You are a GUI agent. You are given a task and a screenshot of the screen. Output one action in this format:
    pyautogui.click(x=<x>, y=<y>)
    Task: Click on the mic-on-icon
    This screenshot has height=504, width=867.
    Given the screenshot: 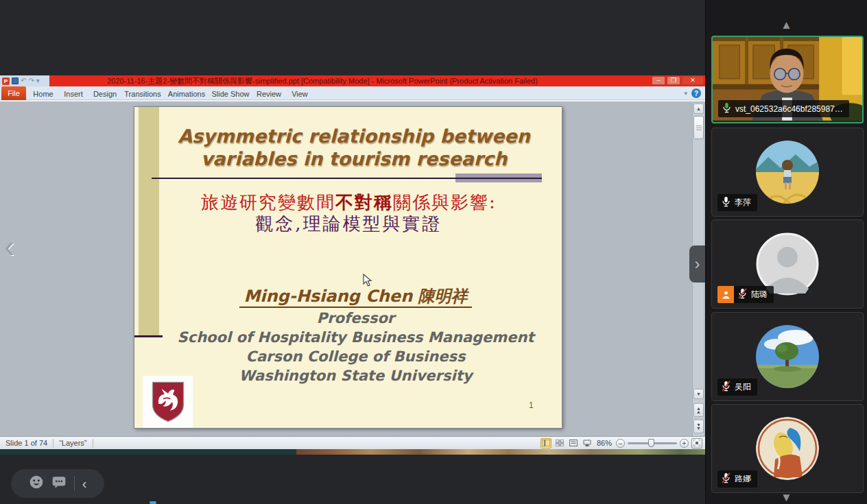 What is the action you would take?
    pyautogui.click(x=726, y=203)
    